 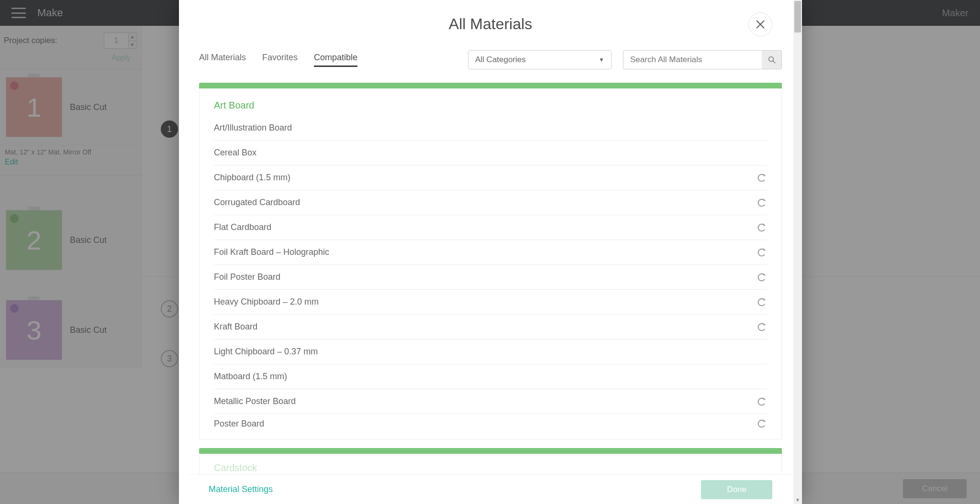 What do you see at coordinates (252, 178) in the screenshot?
I see `material-name: Chipboard (1.5 mm)` at bounding box center [252, 178].